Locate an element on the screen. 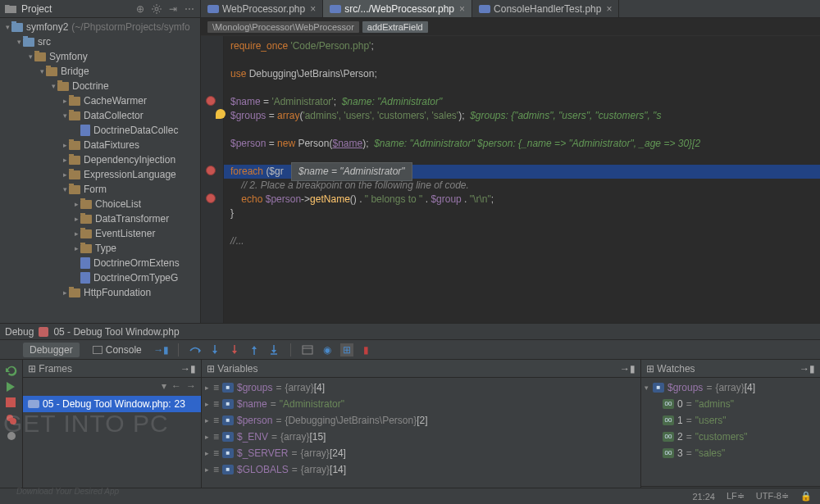  variable-row: ▸≡■$name="Administrator" is located at coordinates (421, 404).